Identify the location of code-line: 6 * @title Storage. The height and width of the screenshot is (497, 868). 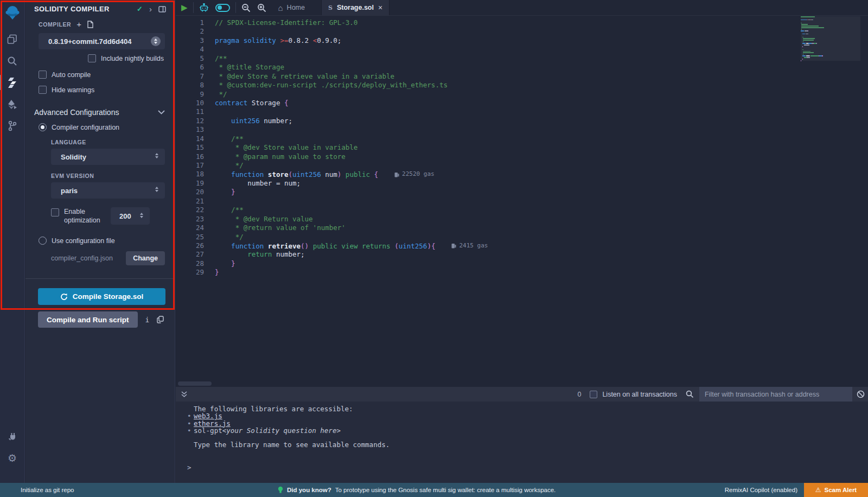
(522, 67).